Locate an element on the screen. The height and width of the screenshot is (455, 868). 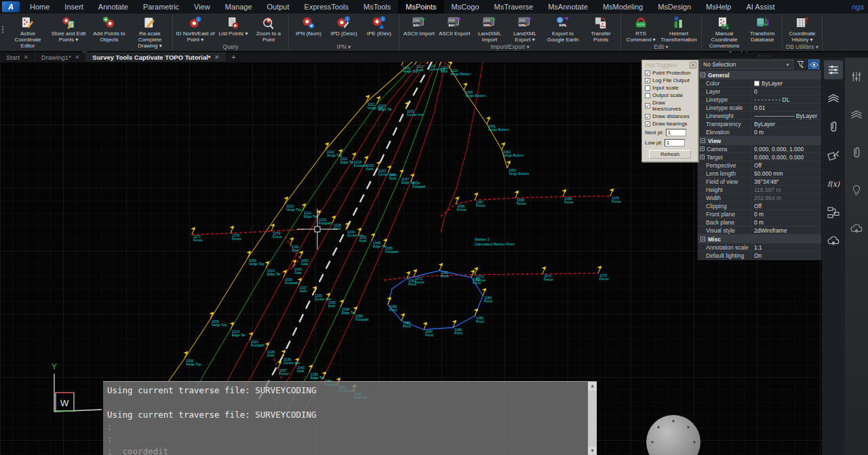
ribbon-group-label: Edit ▾ is located at coordinates (661, 47).